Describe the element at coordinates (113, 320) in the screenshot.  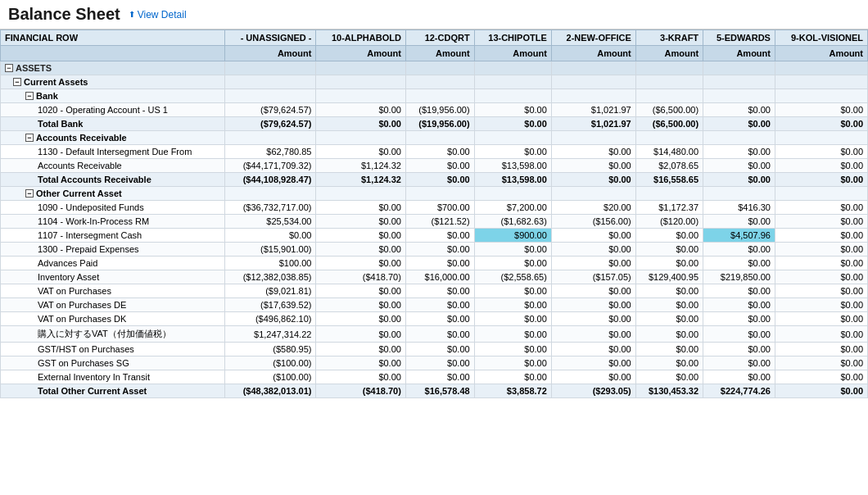
I see `row-label: VAT on Purchases DK` at that location.